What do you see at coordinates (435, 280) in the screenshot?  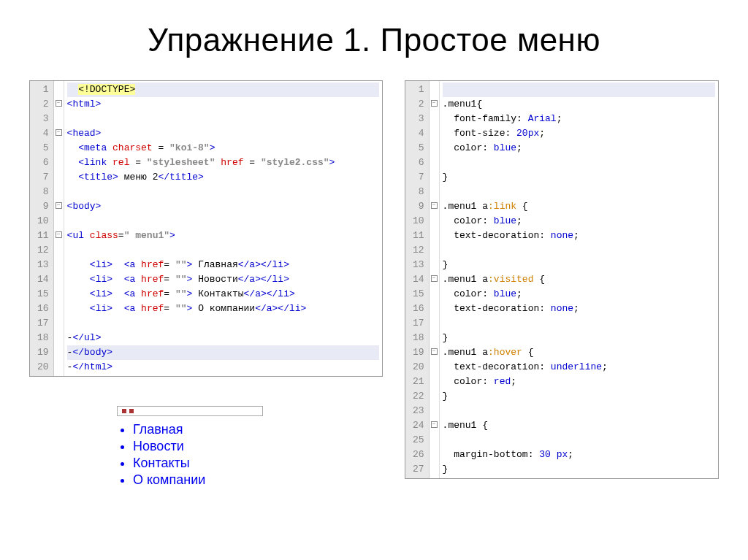 I see `fold-column: −−−−−` at bounding box center [435, 280].